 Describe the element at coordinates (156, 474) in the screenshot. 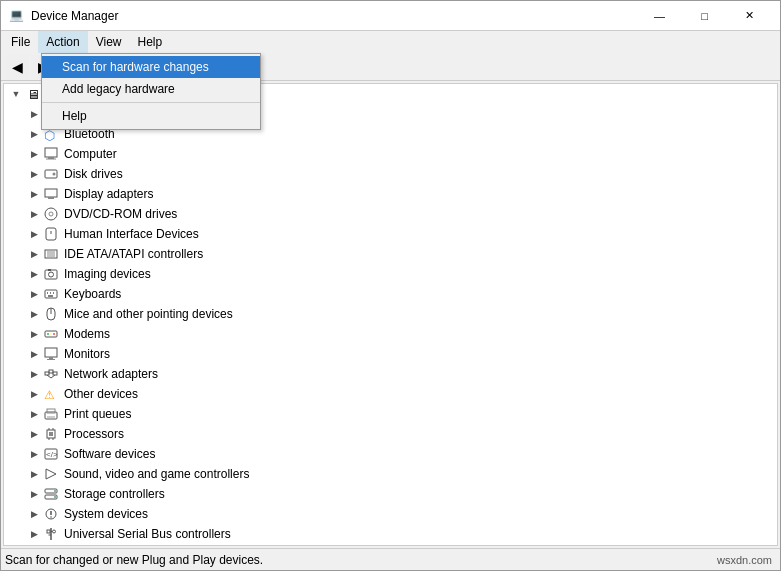

I see `category-label: Sound, video and game controllers` at that location.